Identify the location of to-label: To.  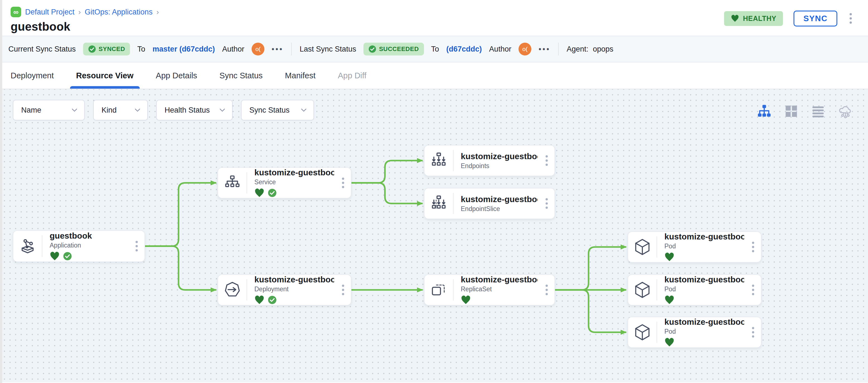
(435, 49).